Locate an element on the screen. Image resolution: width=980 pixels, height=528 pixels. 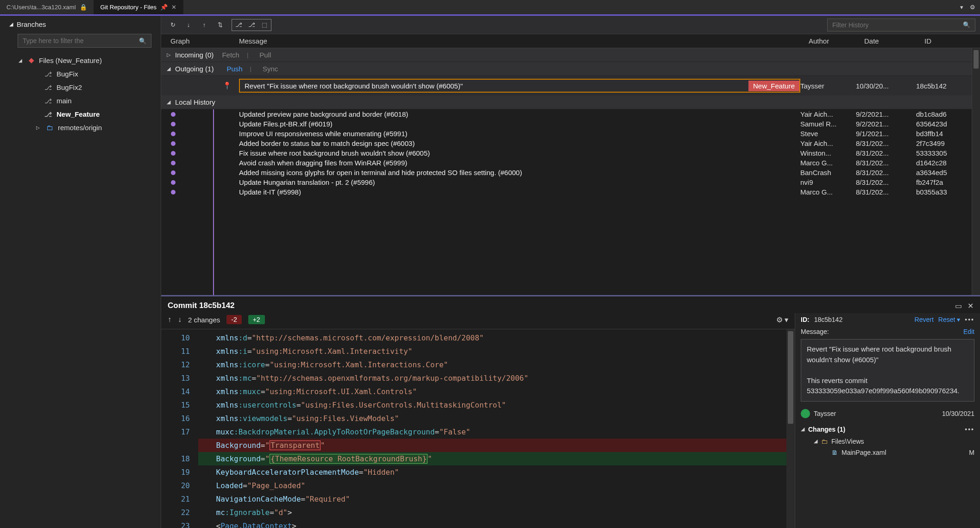
history-row: Update Files.pt-BR.xlf (#6019)Samuel R..… is located at coordinates (566, 124).